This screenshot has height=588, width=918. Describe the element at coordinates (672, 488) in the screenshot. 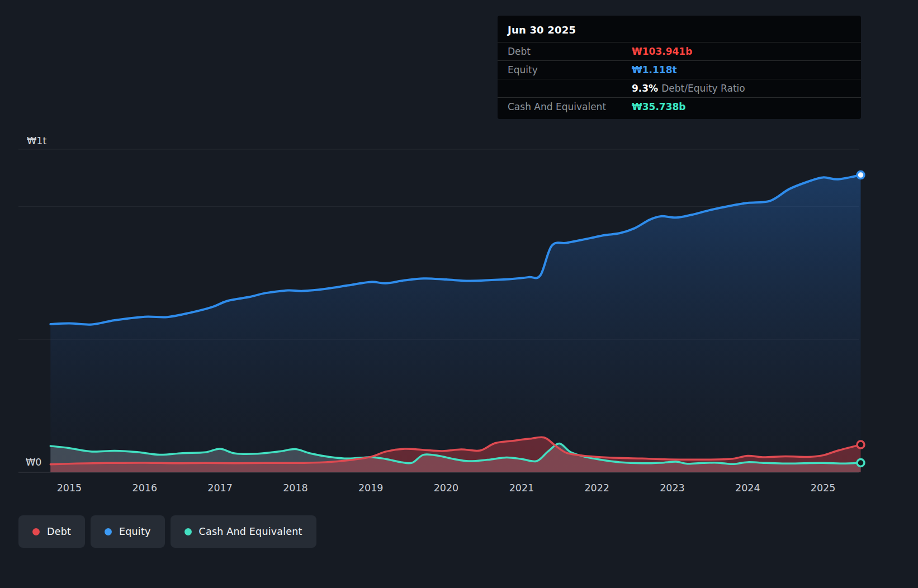

I see `x-tick-2023: 2023` at that location.